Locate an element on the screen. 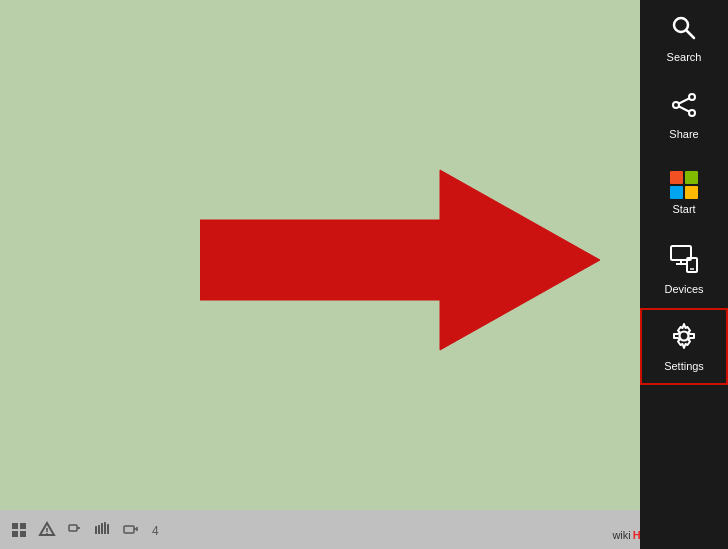 The height and width of the screenshot is (549, 728). search-icon is located at coordinates (684, 30).